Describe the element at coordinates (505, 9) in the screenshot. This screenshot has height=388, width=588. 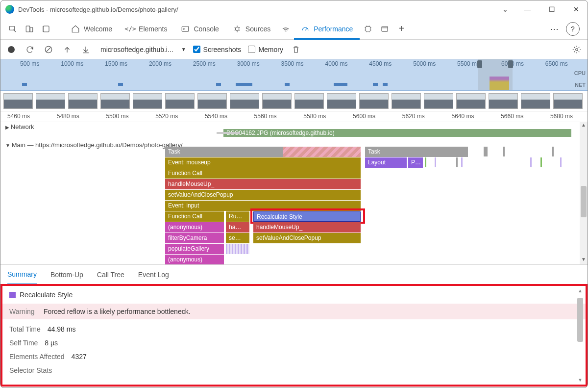
I see `chevron-down-icon: ⌄` at that location.